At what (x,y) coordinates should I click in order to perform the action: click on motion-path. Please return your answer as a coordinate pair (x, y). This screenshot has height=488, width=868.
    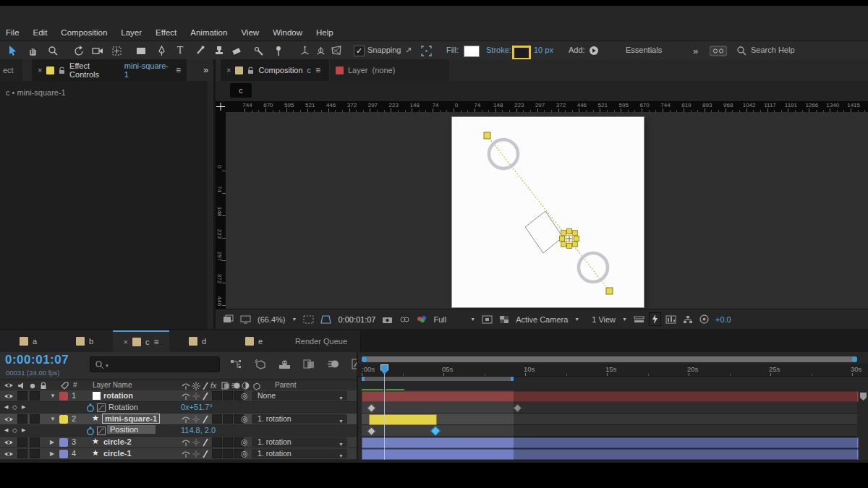
    Looking at the image, I should click on (548, 214).